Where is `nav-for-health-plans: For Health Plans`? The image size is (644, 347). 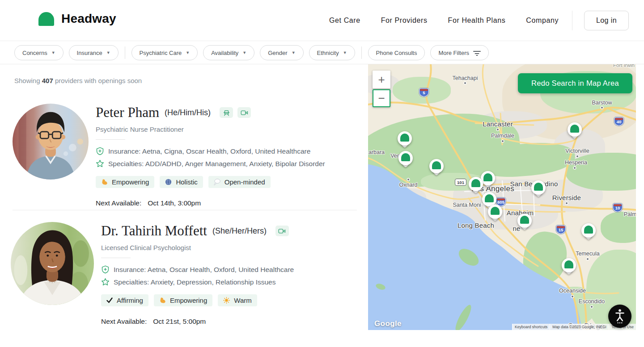 nav-for-health-plans: For Health Plans is located at coordinates (477, 21).